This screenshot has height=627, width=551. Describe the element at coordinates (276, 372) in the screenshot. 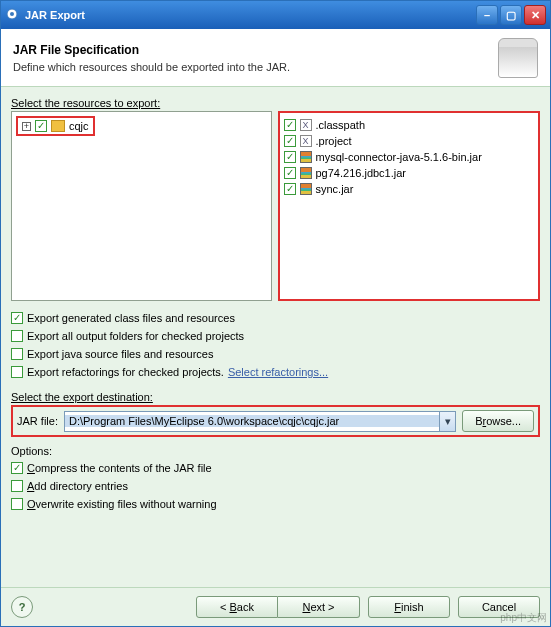

I see `opt-refactorings: Export refactorings for checked projects…` at that location.